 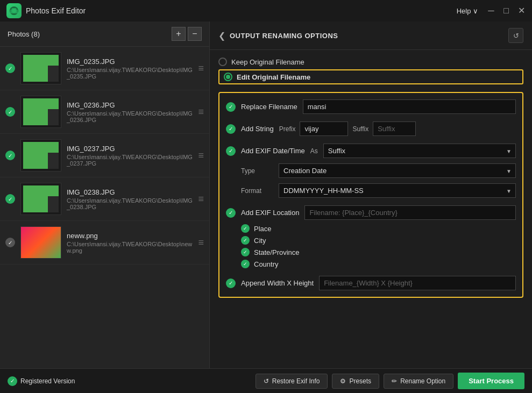 I want to click on titlebar-left: Photos Exif Editor, so click(x=46, y=11).